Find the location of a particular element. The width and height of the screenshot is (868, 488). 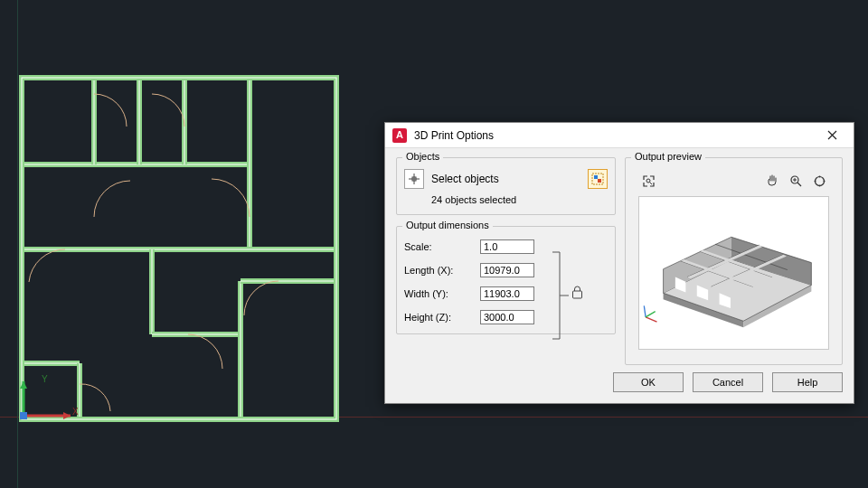

dialog-title: 3D Print Options is located at coordinates (454, 136).